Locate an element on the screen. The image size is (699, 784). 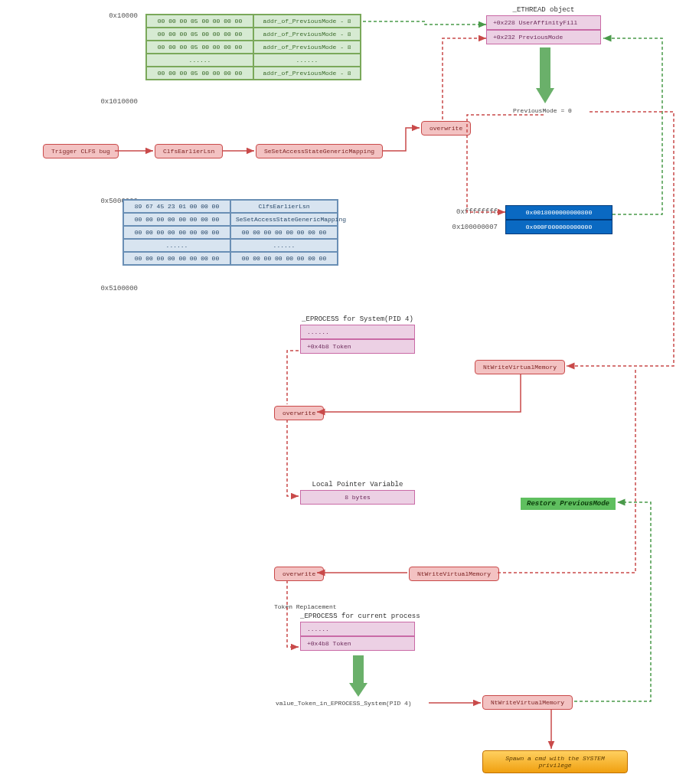
struct-row: +0x232 PreviousMode is located at coordinates (544, 37).